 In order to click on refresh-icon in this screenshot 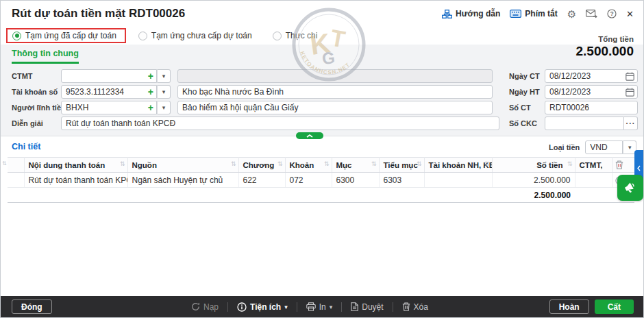, I will do `click(196, 307)`.